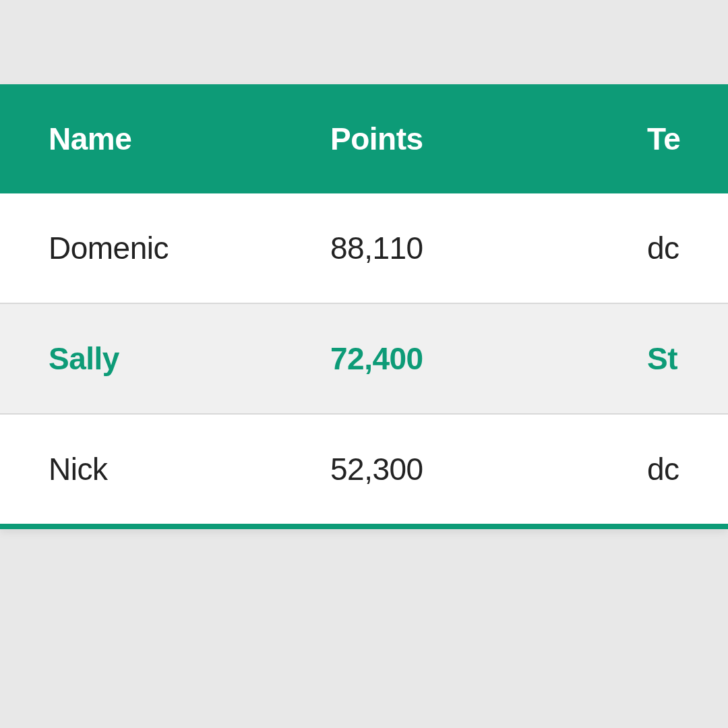 The width and height of the screenshot is (728, 728). I want to click on cell-name: Domenic, so click(165, 248).